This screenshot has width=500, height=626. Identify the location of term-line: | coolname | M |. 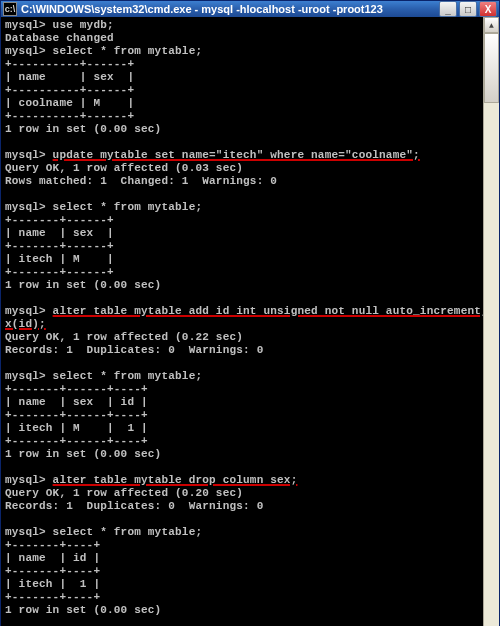
(70, 103).